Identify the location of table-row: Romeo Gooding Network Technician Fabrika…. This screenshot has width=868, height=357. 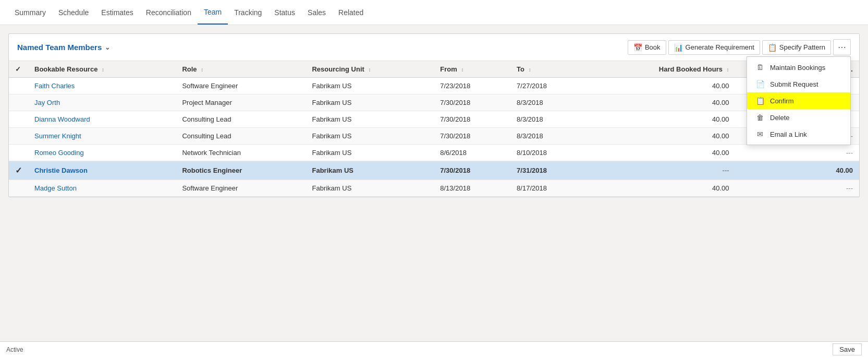
(434, 153).